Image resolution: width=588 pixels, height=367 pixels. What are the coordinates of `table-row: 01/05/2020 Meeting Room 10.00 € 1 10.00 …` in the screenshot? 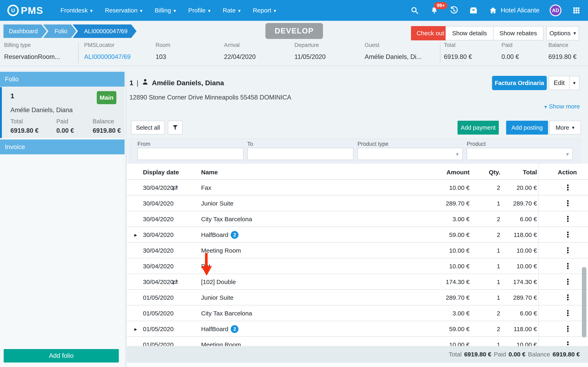 It's located at (358, 341).